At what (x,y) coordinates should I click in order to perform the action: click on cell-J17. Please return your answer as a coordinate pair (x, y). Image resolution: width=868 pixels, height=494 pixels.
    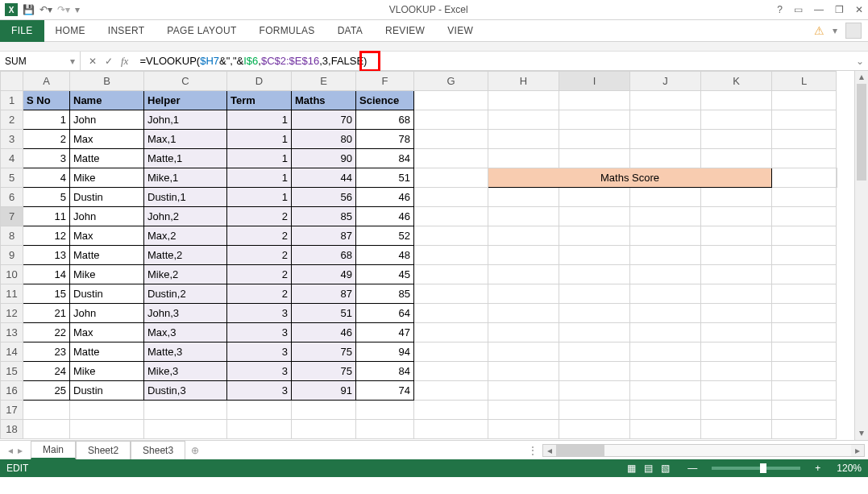
    Looking at the image, I should click on (666, 410).